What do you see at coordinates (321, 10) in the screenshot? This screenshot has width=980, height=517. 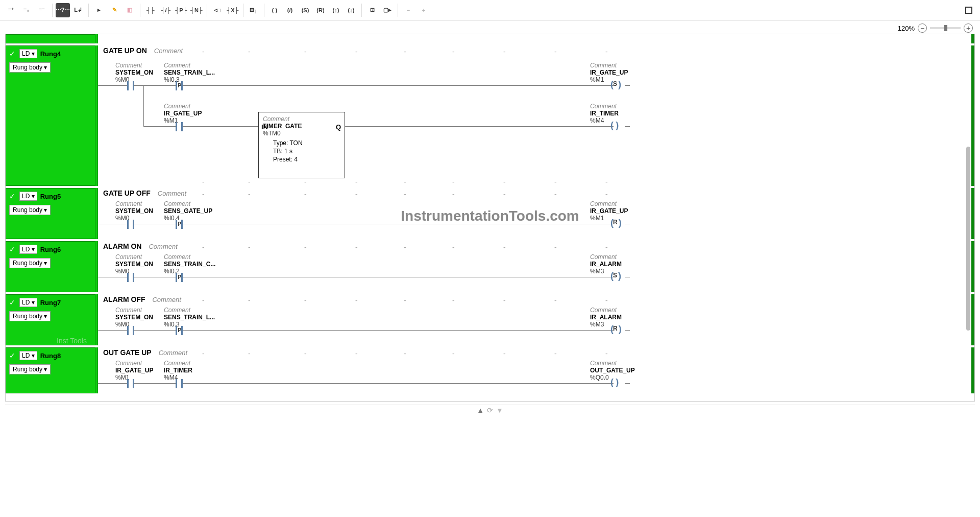 I see `coil-reset-icon: (R)` at bounding box center [321, 10].